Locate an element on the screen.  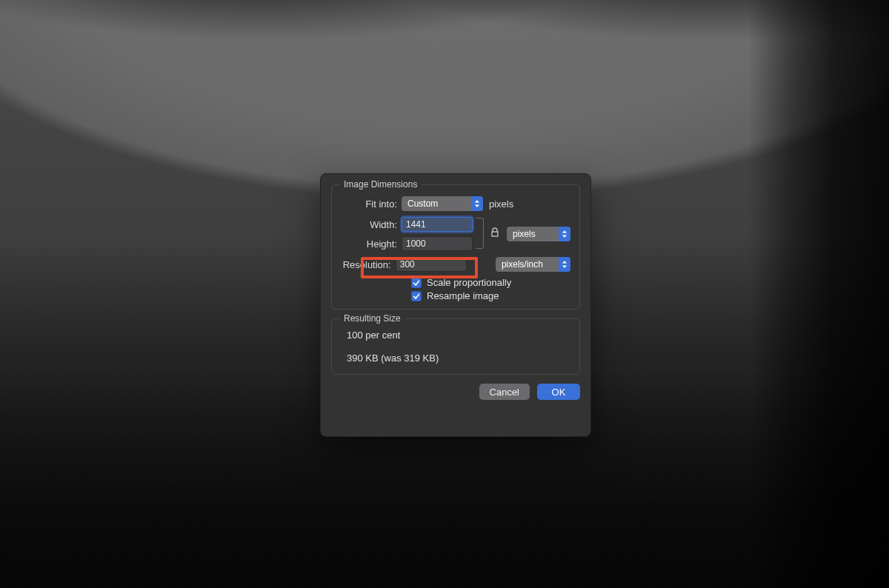
resolution-unit-stepper-icon is located at coordinates (565, 264).